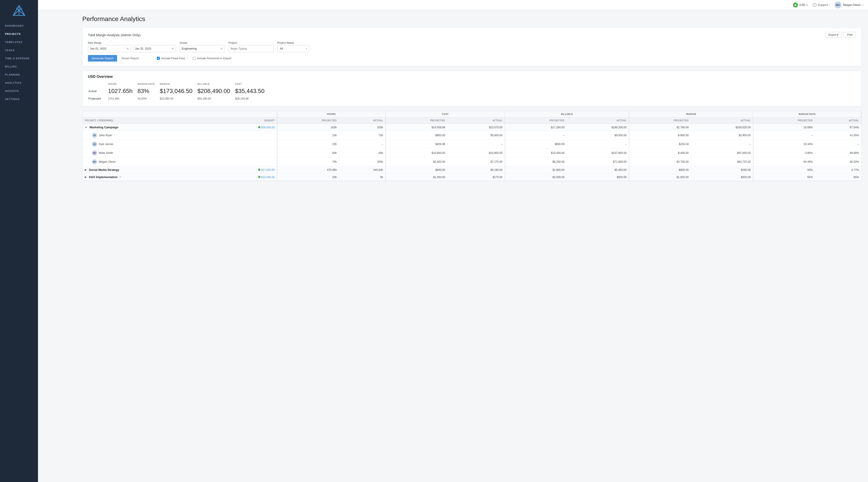  What do you see at coordinates (852, 5) in the screenshot?
I see `user-name: Megan Olson` at bounding box center [852, 5].